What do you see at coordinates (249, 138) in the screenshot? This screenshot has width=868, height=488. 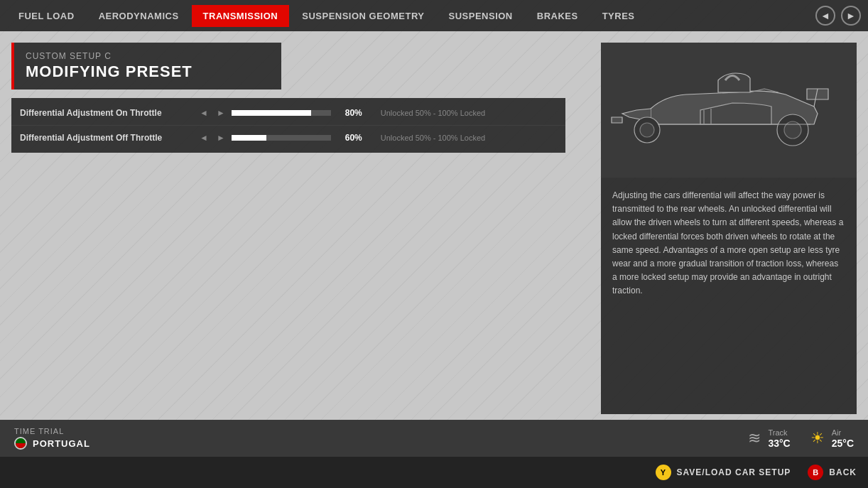 I see `slider-fill-off-throttle` at bounding box center [249, 138].